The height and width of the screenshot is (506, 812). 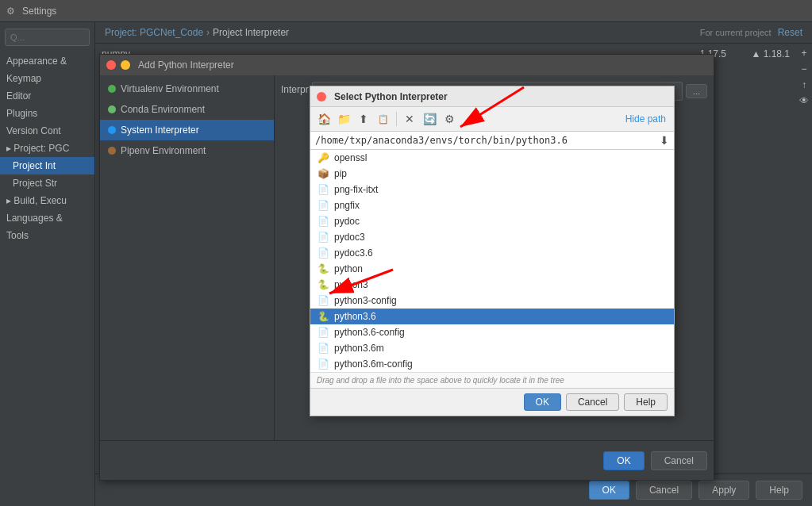 What do you see at coordinates (344, 119) in the screenshot?
I see `toolbar-folder-btn: 📁` at bounding box center [344, 119].